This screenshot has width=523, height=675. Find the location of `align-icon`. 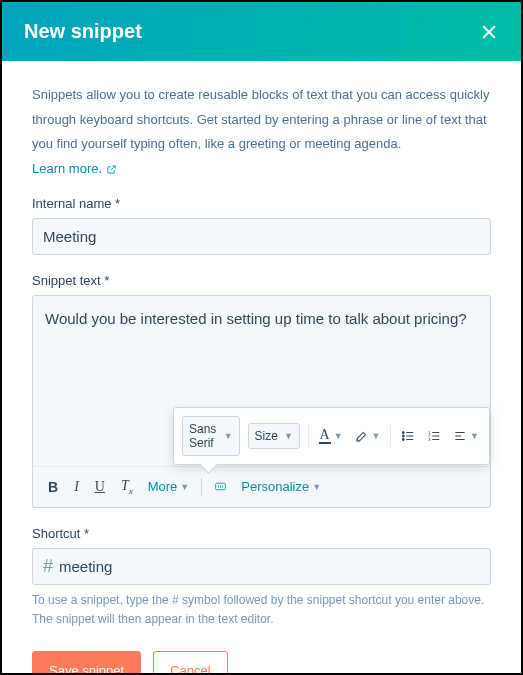

align-icon is located at coordinates (460, 436).